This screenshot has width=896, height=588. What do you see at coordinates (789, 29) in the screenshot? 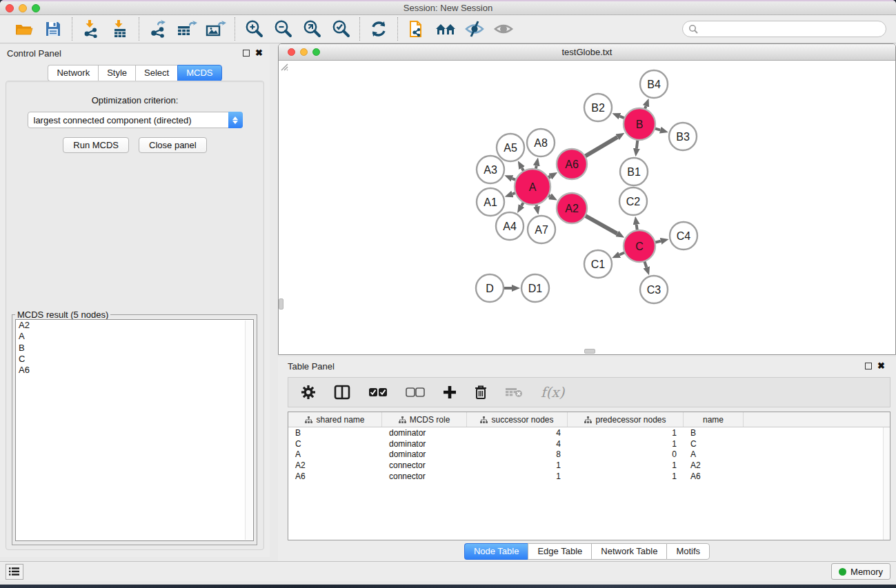
I see `search-input` at bounding box center [789, 29].